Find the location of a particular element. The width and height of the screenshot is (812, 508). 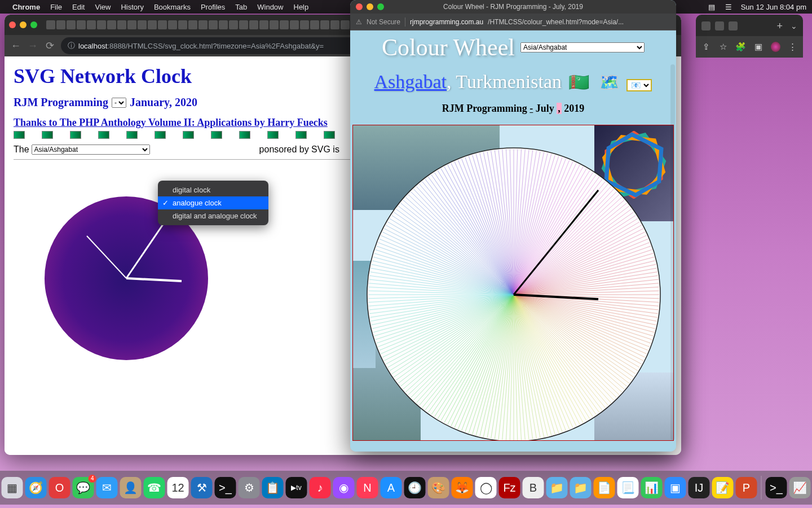

url-host: rjmprogramming.com.au is located at coordinates (447, 22).